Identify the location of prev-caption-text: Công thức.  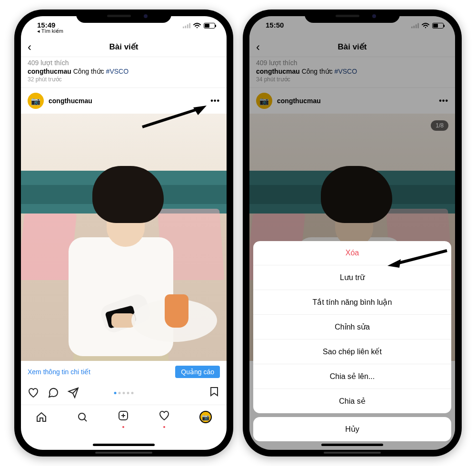
(89, 71).